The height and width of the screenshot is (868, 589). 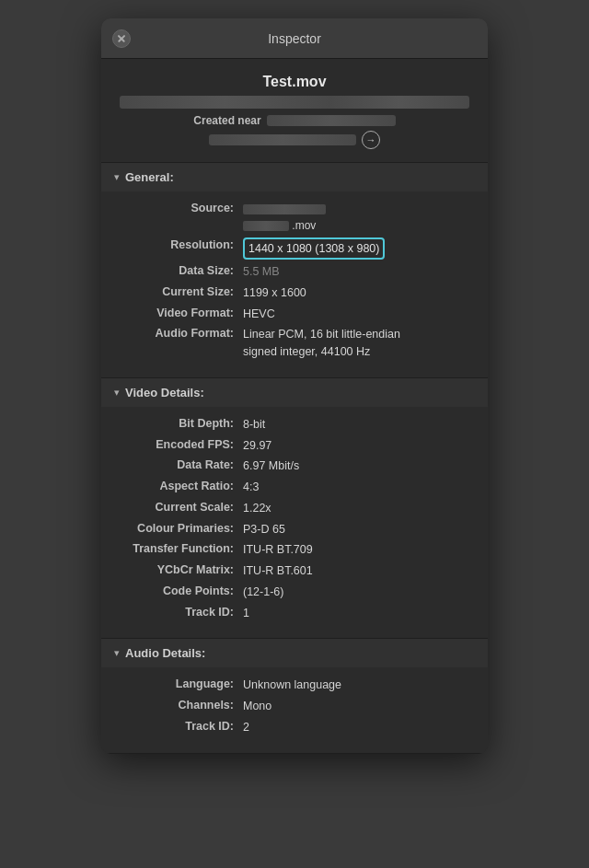 What do you see at coordinates (294, 110) in the screenshot?
I see `file-header: Test.mov Created near →` at bounding box center [294, 110].